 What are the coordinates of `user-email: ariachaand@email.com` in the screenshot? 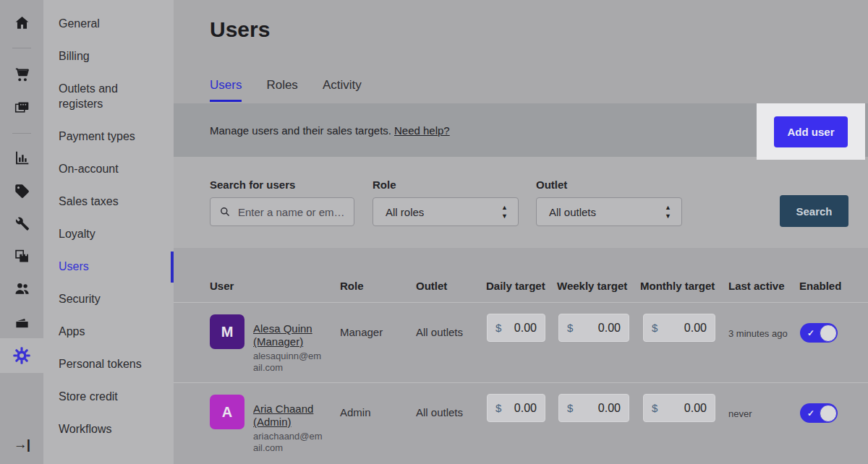 It's located at (289, 442).